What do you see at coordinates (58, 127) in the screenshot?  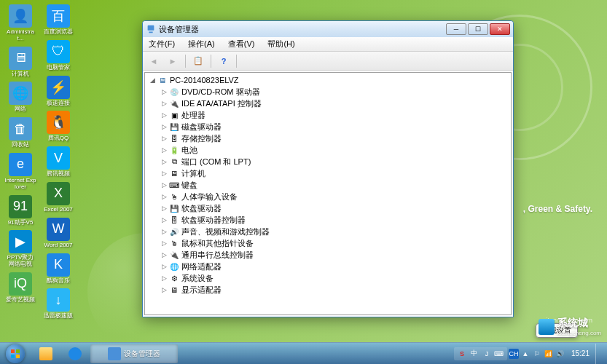 I see `desktop-icon-11: 🐧腾讯QQ` at bounding box center [58, 127].